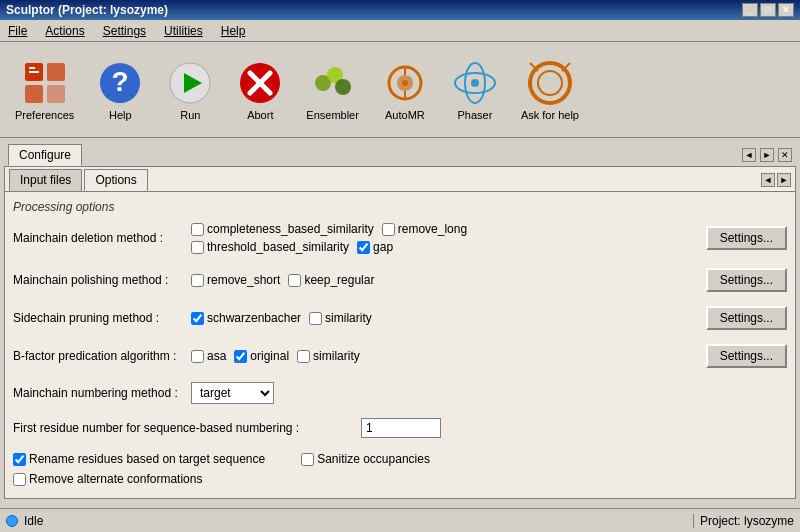  I want to click on remove-alternate-item: Remove alternate conformations, so click(108, 479).